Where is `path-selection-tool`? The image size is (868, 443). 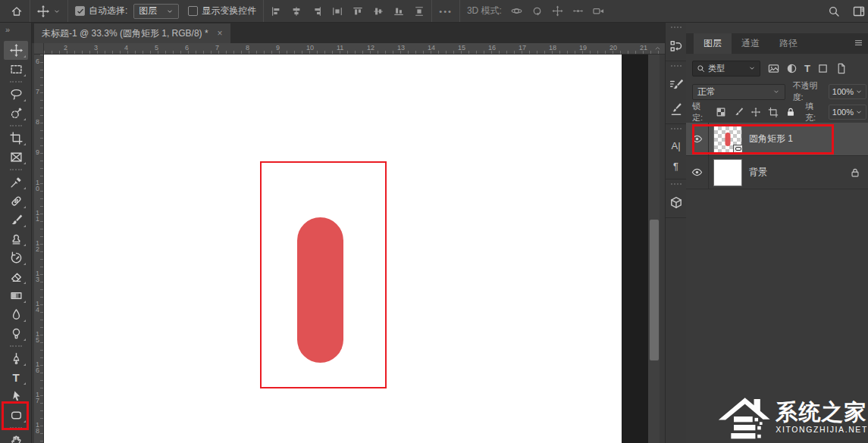 path-selection-tool is located at coordinates (16, 397).